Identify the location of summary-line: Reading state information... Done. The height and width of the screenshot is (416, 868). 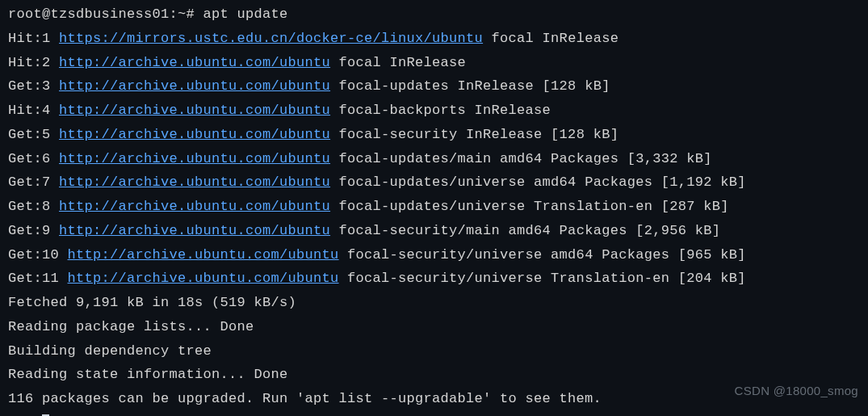
(434, 375).